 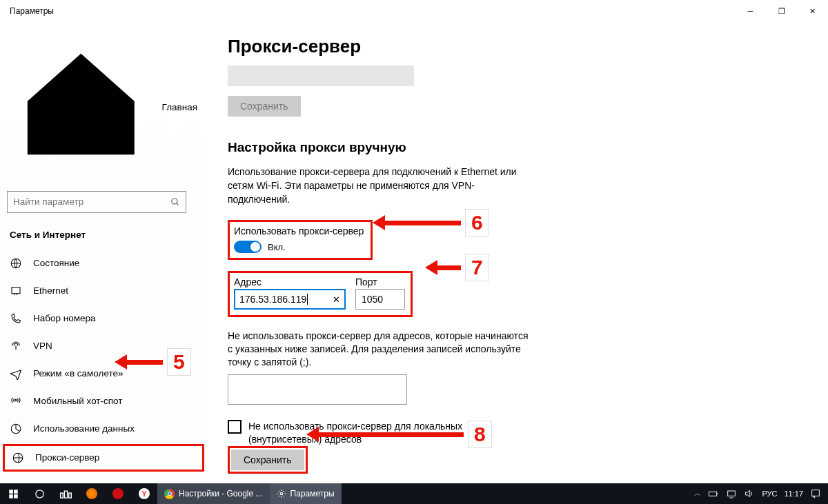 What do you see at coordinates (18, 458) in the screenshot?
I see `proxy-icon` at bounding box center [18, 458].